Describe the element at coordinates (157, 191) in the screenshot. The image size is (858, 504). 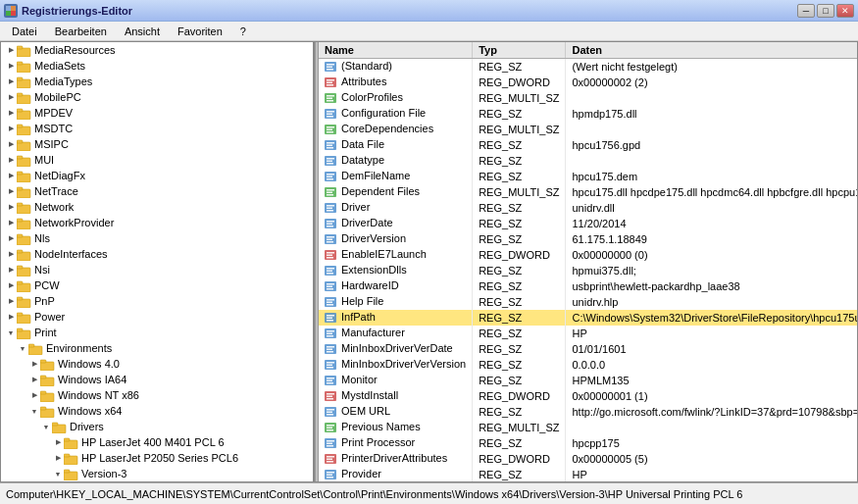
I see `tree-item-net-trace: ▶ NetTrace` at that location.